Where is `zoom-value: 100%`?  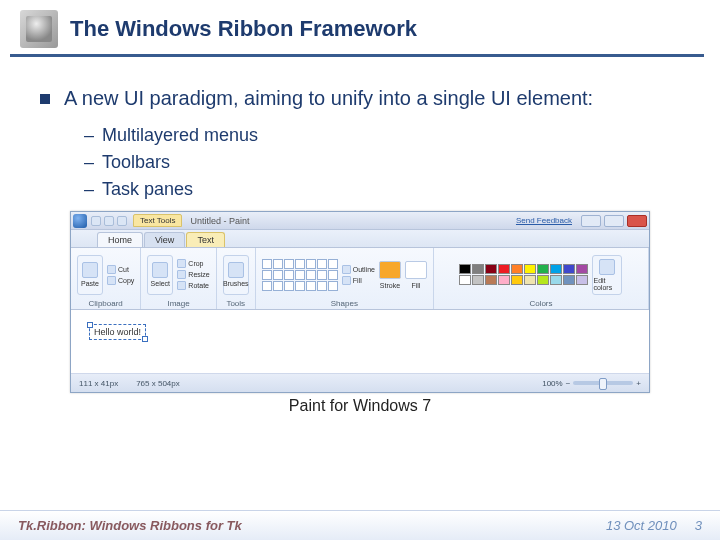 zoom-value: 100% is located at coordinates (552, 384).